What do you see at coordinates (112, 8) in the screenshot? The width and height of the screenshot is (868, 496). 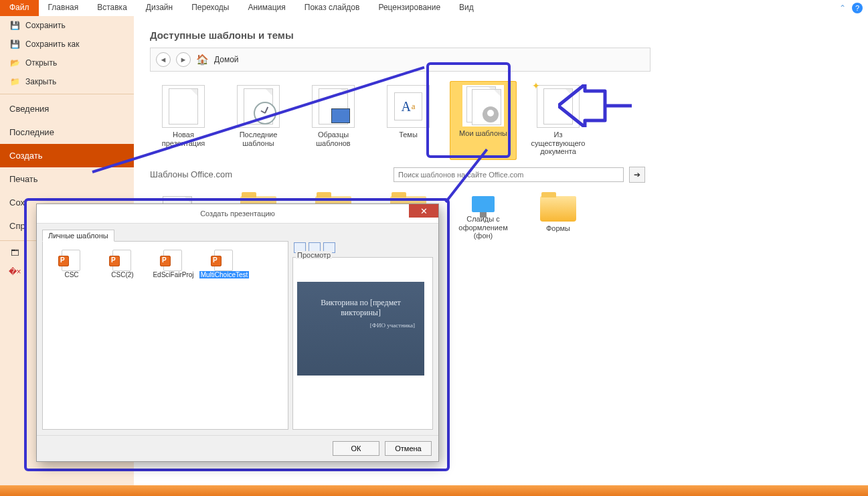 I see `tab-insert: Вставка` at bounding box center [112, 8].